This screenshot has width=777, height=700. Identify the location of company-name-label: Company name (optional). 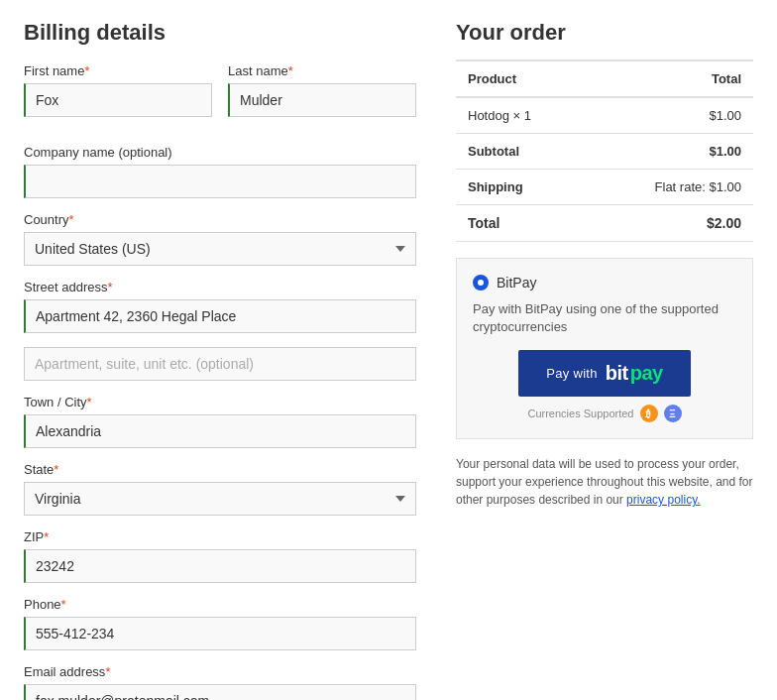
(220, 153).